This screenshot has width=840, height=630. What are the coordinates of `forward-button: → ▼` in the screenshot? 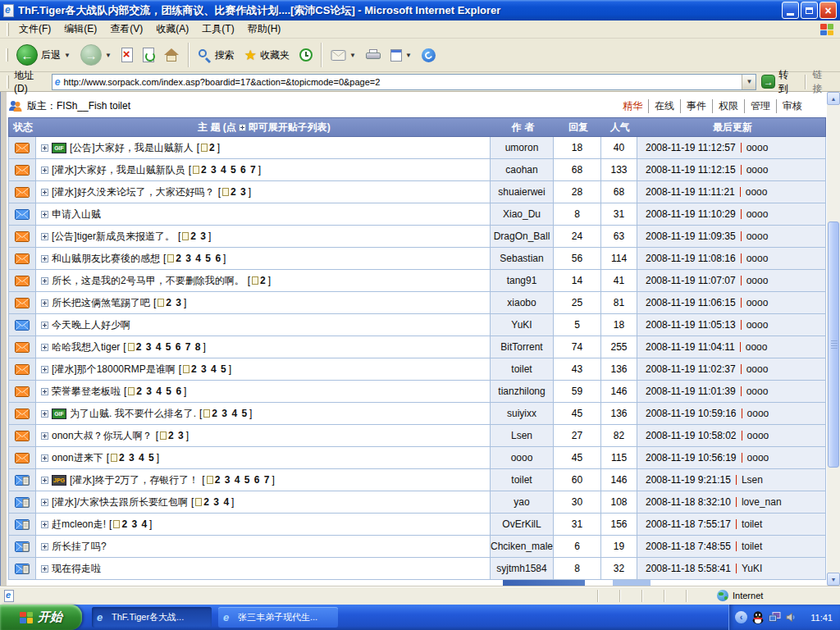 It's located at (96, 55).